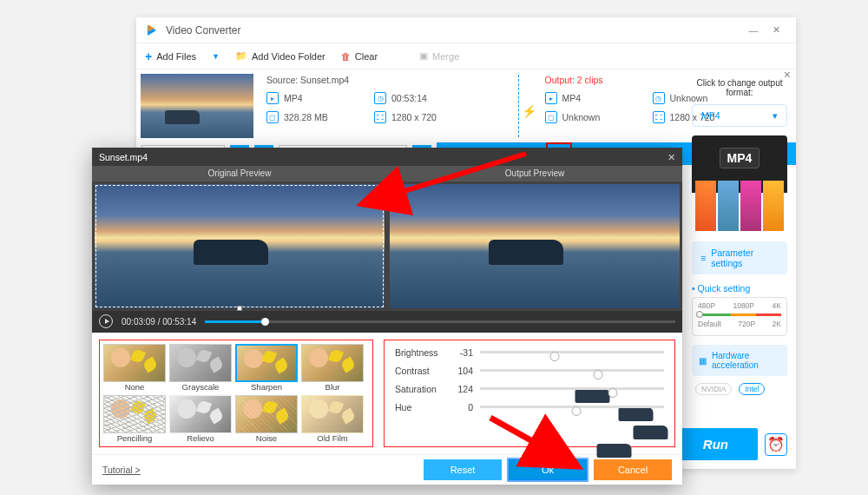 The image size is (868, 495). What do you see at coordinates (159, 321) in the screenshot?
I see `time-display: 00:03:09 / 00:53:14` at bounding box center [159, 321].